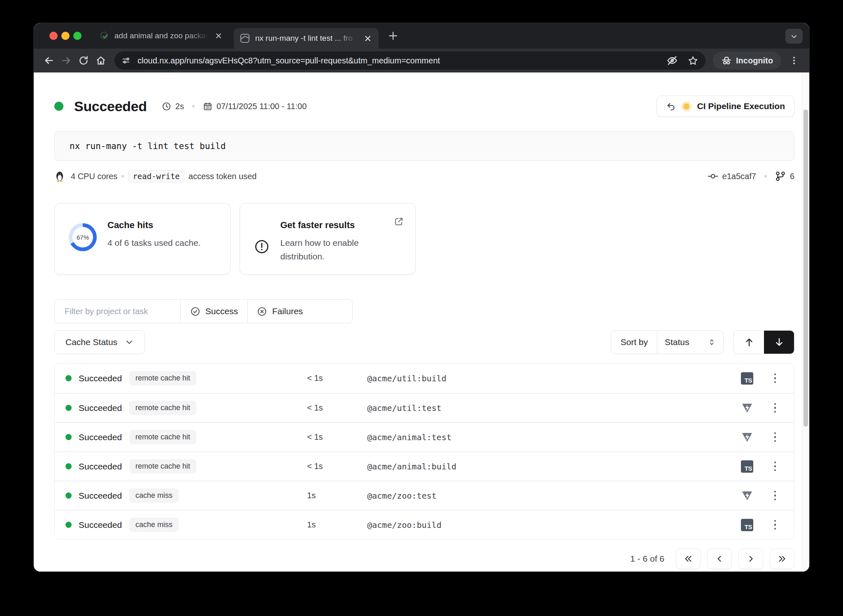  Describe the element at coordinates (747, 61) in the screenshot. I see `incognito-badge: Incognito` at that location.